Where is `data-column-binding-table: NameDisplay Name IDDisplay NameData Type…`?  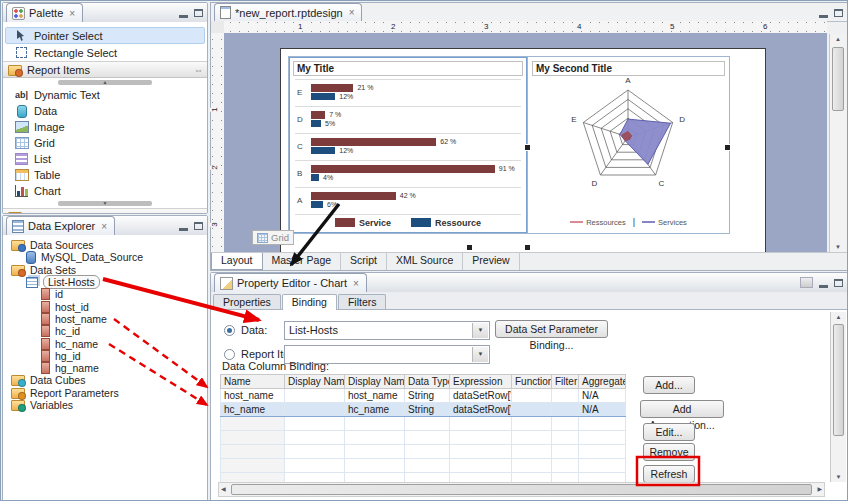 data-column-binding-table: NameDisplay Name IDDisplay NameData Type… is located at coordinates (423, 430).